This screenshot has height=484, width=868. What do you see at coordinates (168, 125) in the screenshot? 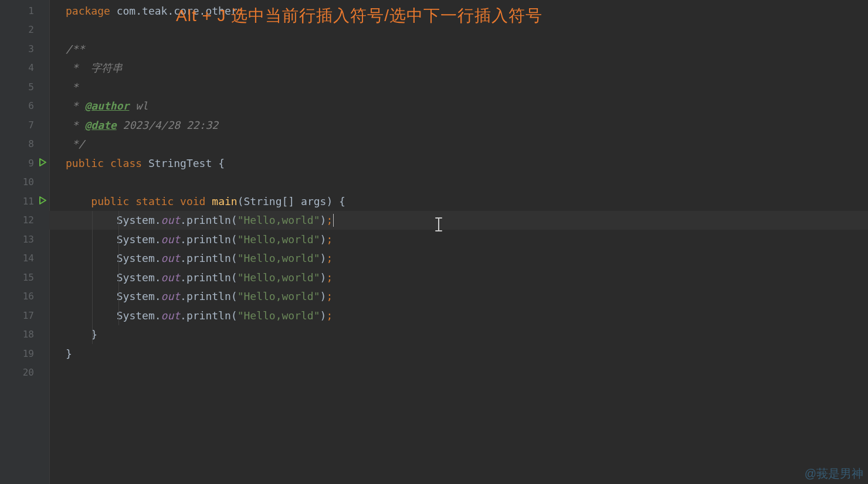
I see `javadoc-date-value: 2023/4/28 22:32` at bounding box center [168, 125].